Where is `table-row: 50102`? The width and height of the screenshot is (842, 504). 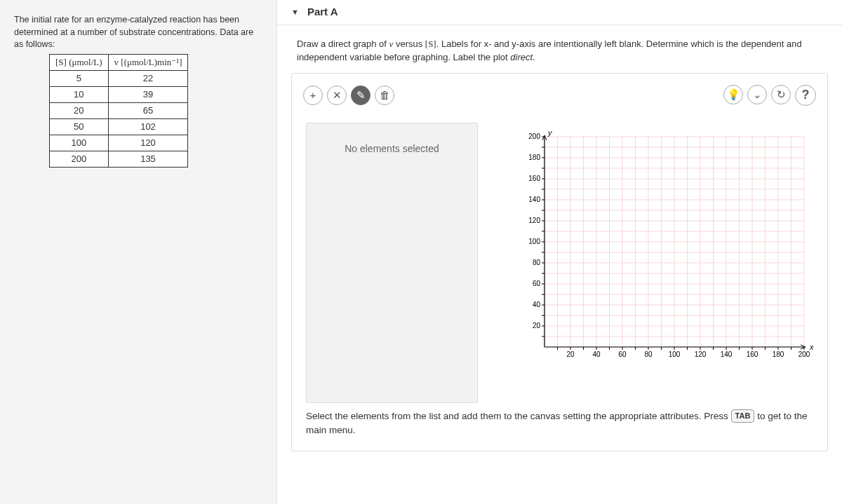 table-row: 50102 is located at coordinates (119, 126).